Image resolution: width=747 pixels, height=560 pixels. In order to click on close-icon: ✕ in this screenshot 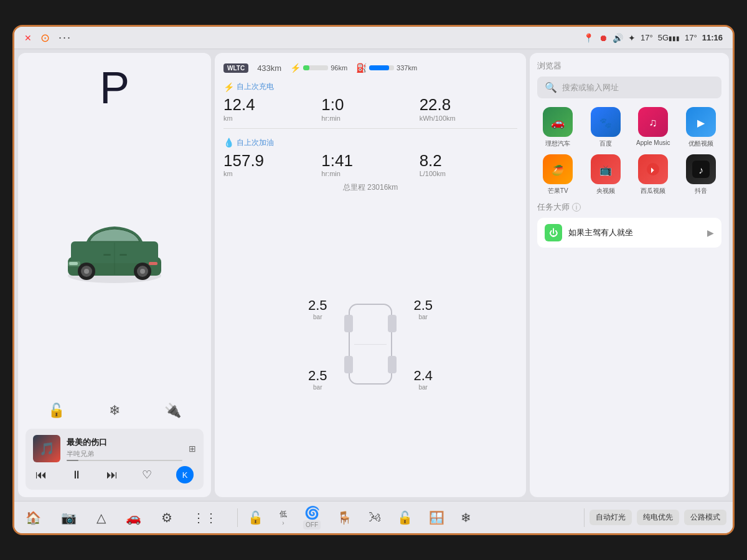, I will do `click(28, 38)`.